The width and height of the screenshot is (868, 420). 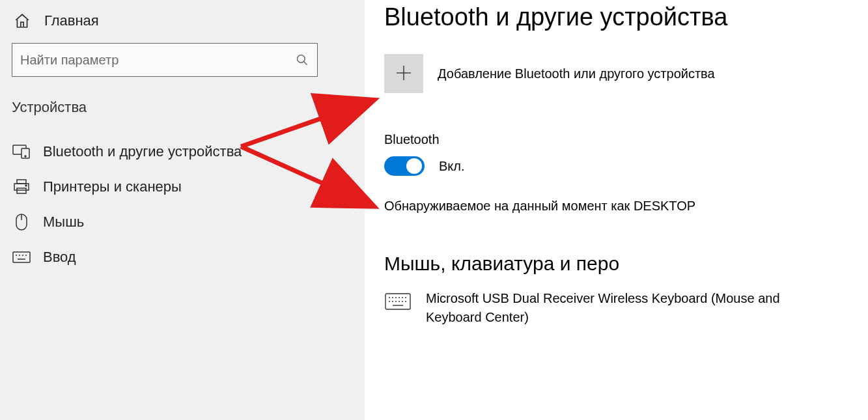 What do you see at coordinates (72, 21) in the screenshot?
I see `home-label: Главная` at bounding box center [72, 21].